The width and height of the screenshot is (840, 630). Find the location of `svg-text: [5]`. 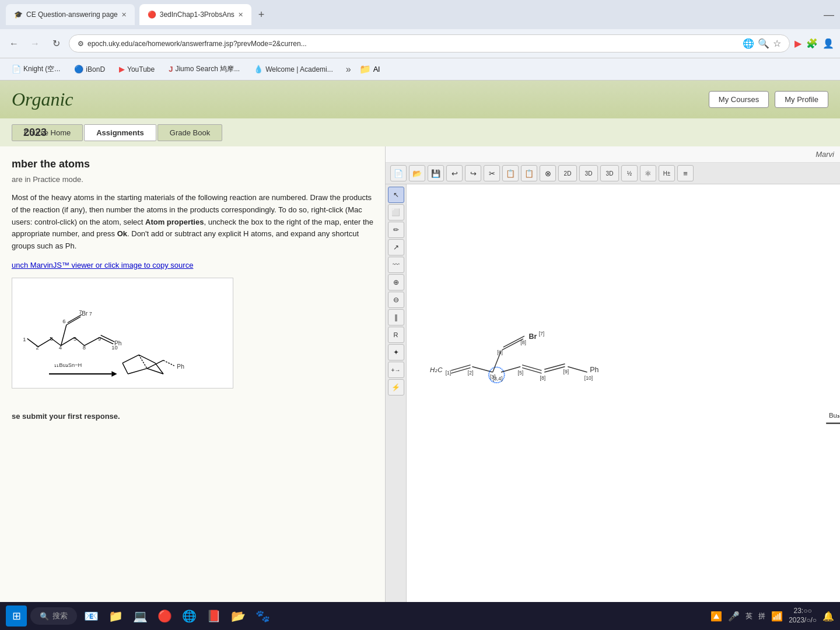

svg-text: [5] is located at coordinates (521, 373).